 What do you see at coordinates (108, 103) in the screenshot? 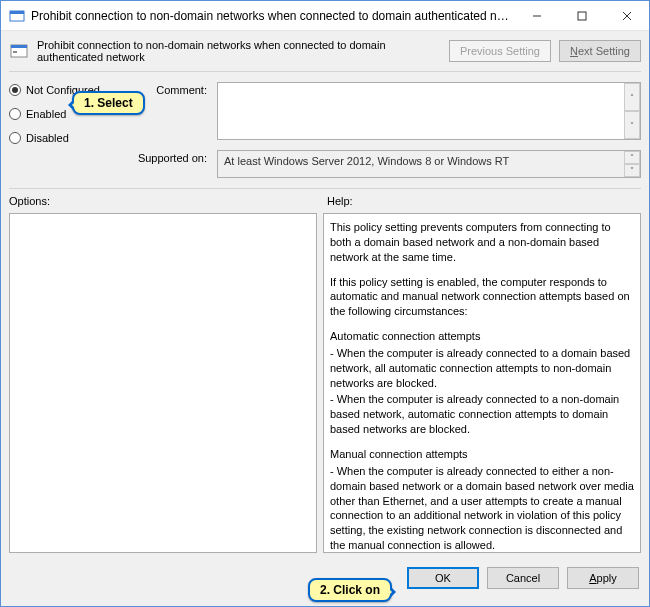
I see `annotation-select: 1. Select` at bounding box center [108, 103].